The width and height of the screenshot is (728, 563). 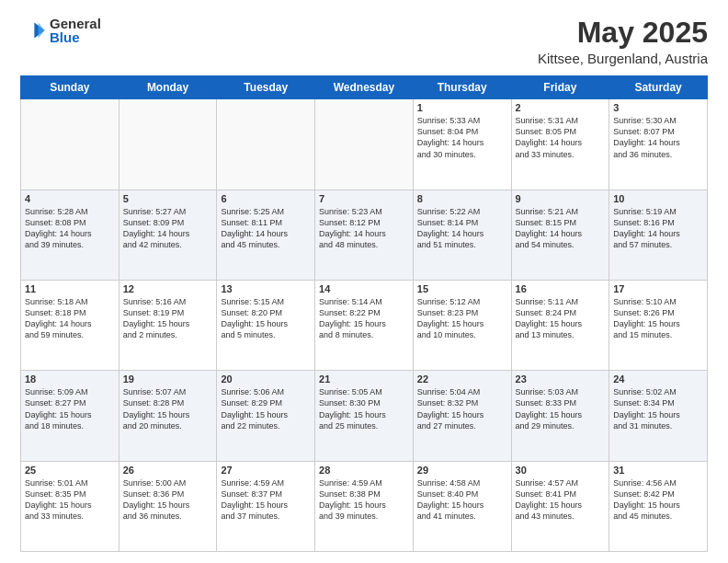 What do you see at coordinates (168, 500) in the screenshot?
I see `day-info: Sunrise: 5:00 AM Sunset: 8:36 PM Dayligh…` at bounding box center [168, 500].